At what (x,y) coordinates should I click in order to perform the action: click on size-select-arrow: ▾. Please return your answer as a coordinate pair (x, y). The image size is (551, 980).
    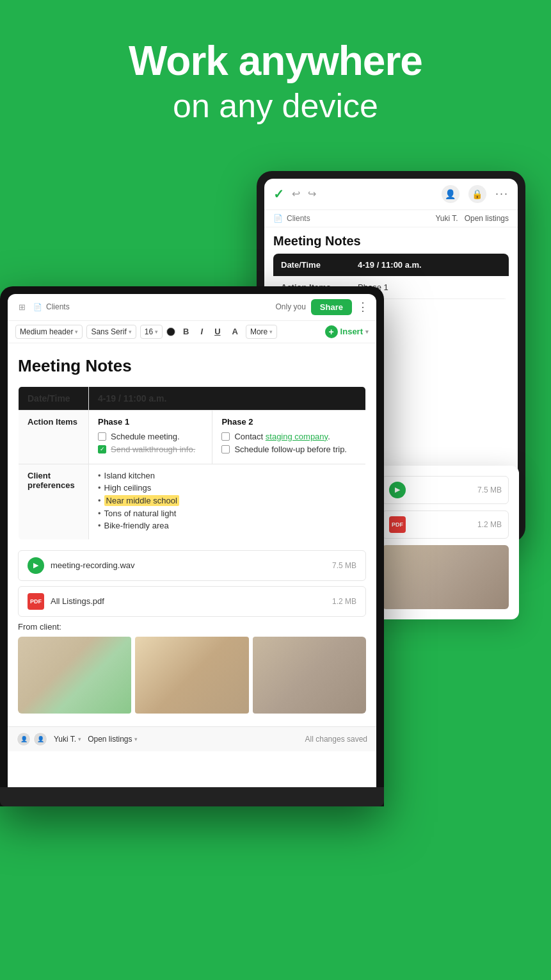
    Looking at the image, I should click on (156, 332).